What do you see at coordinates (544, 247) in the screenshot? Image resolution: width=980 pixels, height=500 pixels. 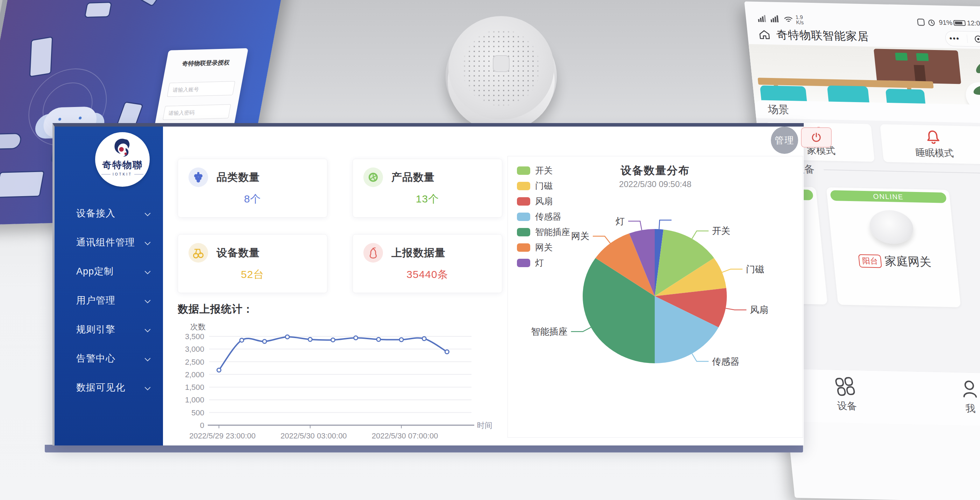 I see `legend-item: 网关` at bounding box center [544, 247].